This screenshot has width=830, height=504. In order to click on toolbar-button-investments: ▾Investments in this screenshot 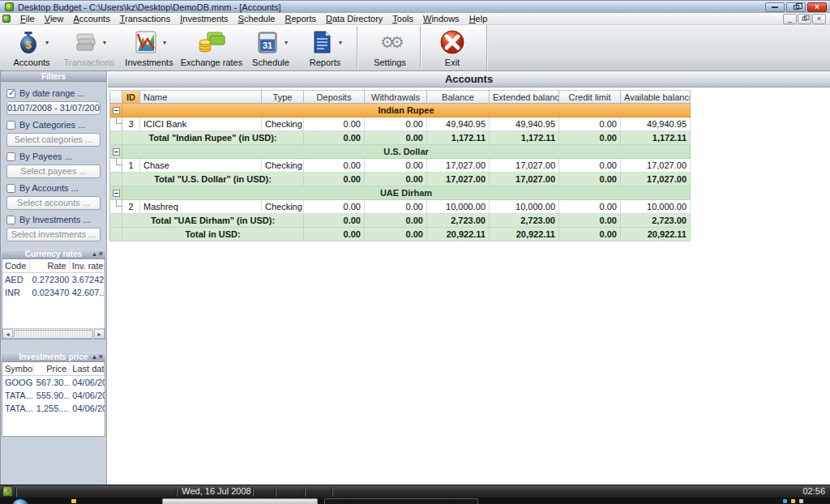, I will do `click(149, 48)`.